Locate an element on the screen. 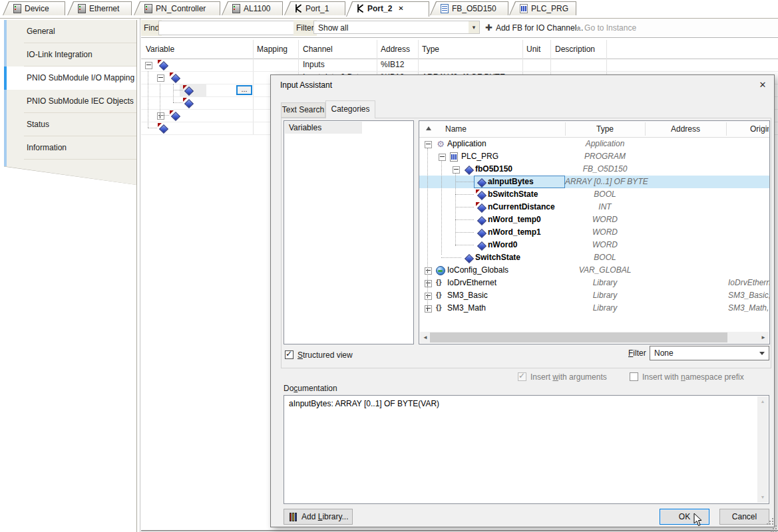  tree-column-header-type: Type is located at coordinates (605, 129).